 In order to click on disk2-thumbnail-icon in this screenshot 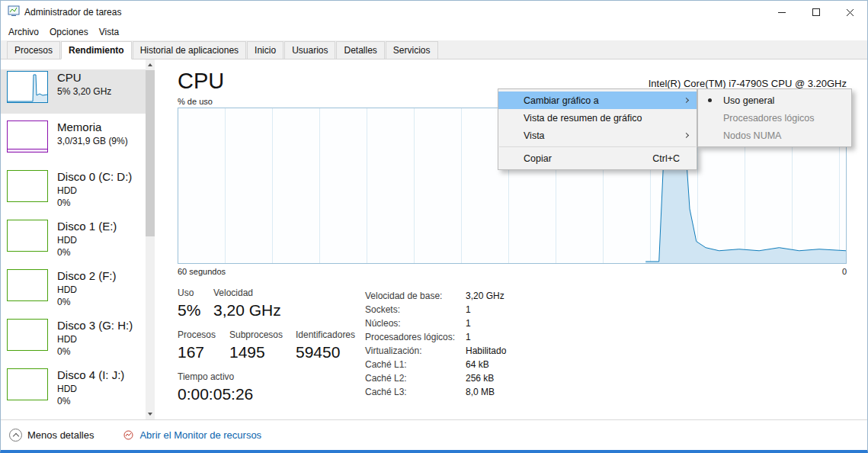, I will do `click(27, 285)`.